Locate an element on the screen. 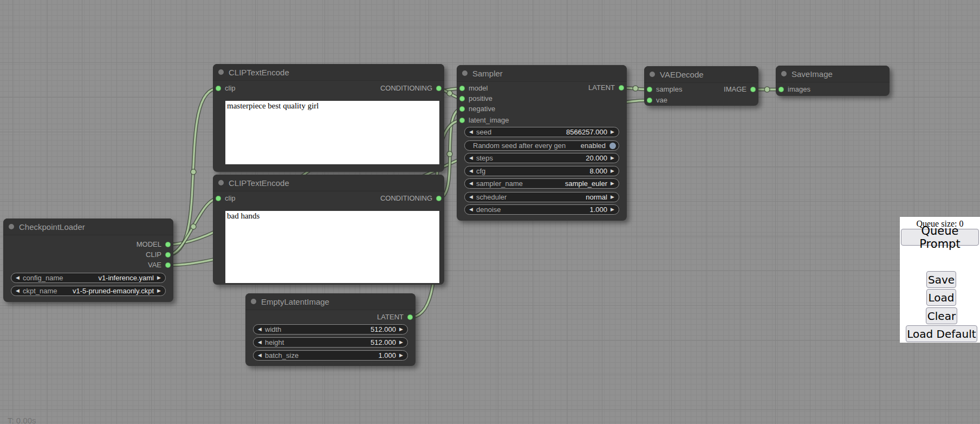  node-checkpoint-loader: CheckpointLoader MODEL CLIP VAE ◀ config… is located at coordinates (88, 260).